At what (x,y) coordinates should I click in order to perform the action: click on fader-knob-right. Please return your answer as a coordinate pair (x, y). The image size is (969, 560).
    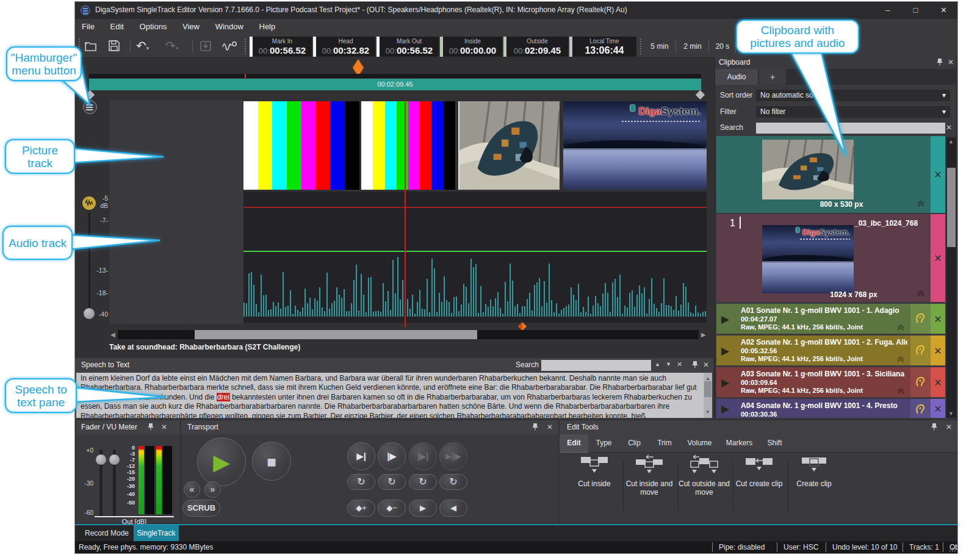
    Looking at the image, I should click on (115, 460).